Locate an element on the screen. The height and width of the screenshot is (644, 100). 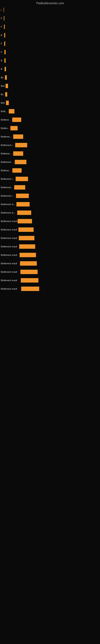
bar-row: Bottlene is located at coordinates (50, 111).